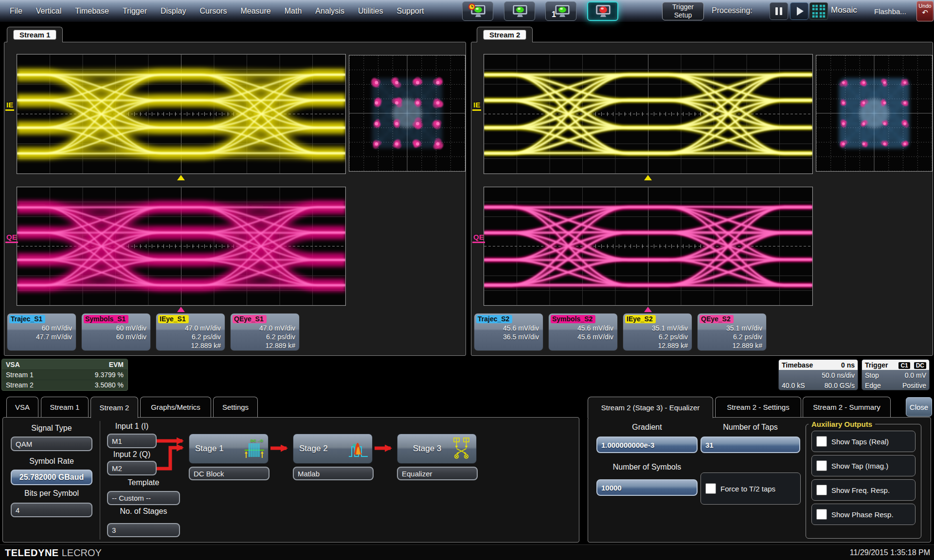 The width and height of the screenshot is (934, 560). Describe the element at coordinates (799, 11) in the screenshot. I see `processing-play-button` at that location.